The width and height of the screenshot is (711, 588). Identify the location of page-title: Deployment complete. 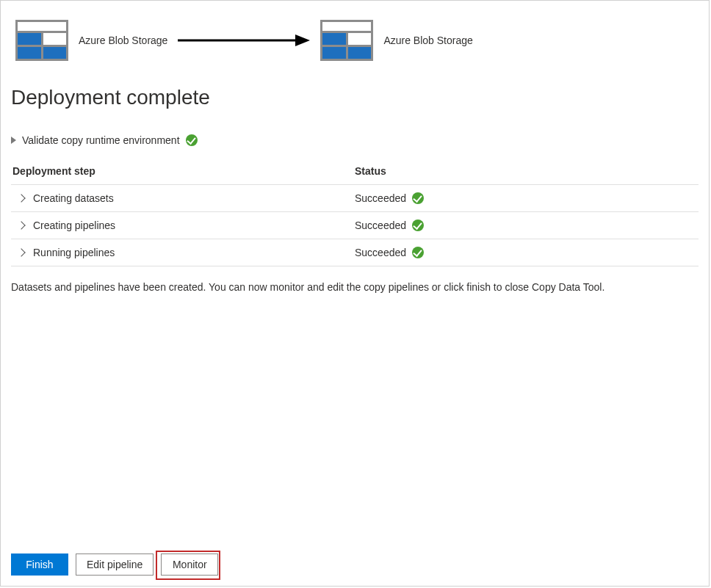
(355, 98).